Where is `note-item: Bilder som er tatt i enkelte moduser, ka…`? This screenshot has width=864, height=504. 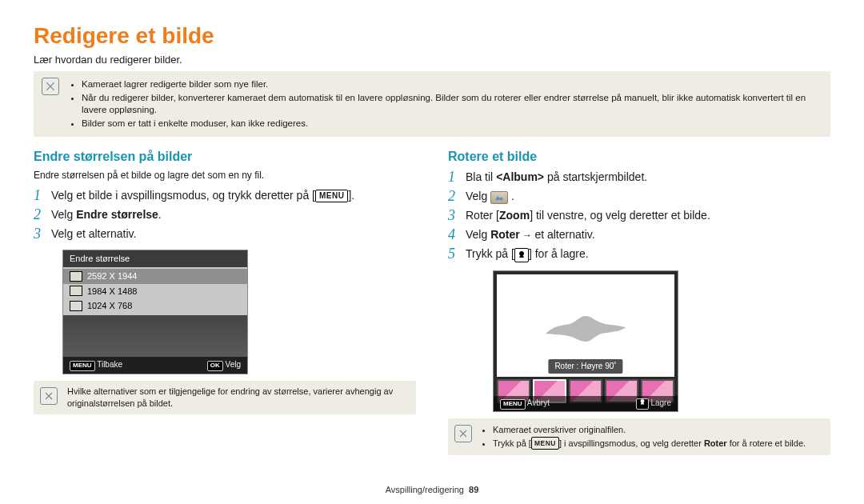 note-item: Bilder som er tatt i enkelte moduser, ka… is located at coordinates (452, 124).